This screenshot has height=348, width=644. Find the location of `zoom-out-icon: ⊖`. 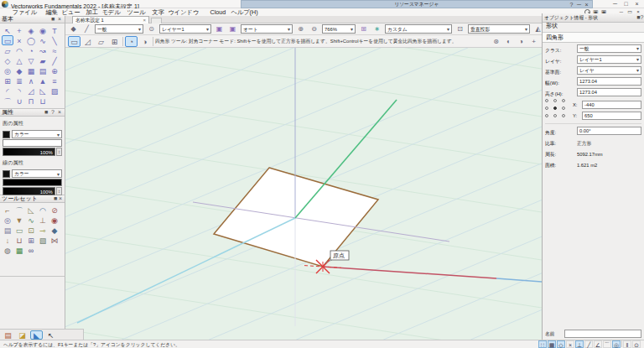

zoom-out-icon: ⊖ is located at coordinates (314, 29).